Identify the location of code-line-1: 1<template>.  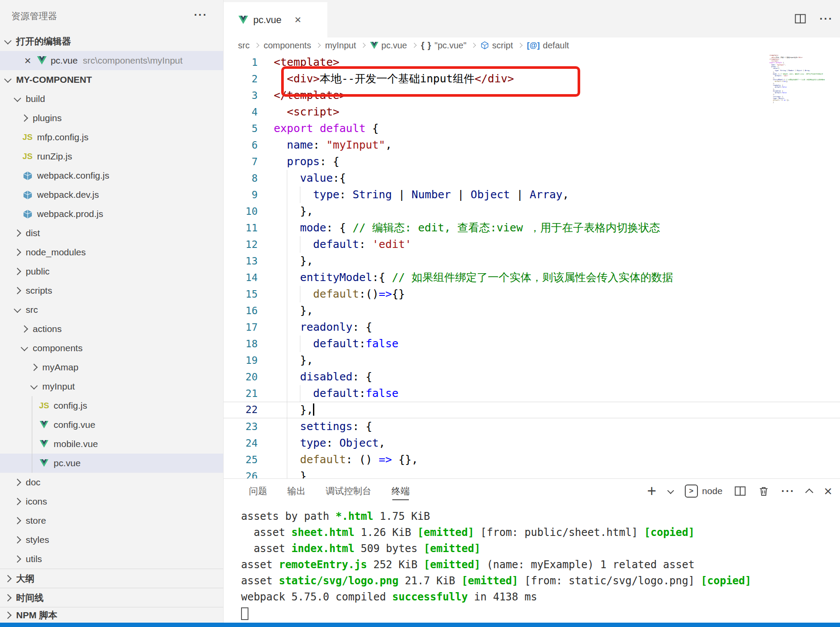
(532, 62).